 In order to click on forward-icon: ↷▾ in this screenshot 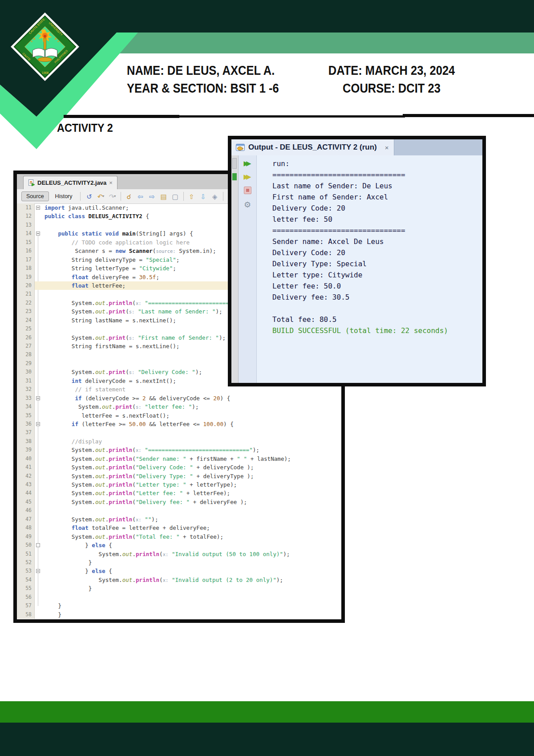, I will do `click(113, 196)`.